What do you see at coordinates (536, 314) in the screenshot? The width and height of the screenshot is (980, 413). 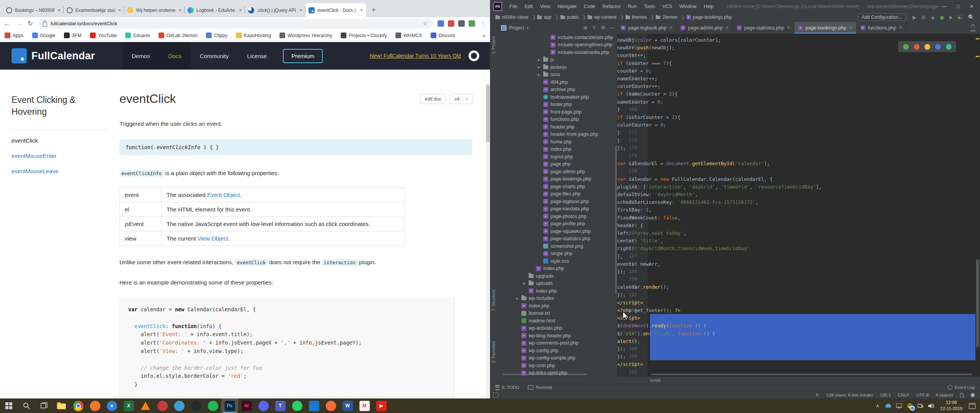 I see `tree-item: license.txt` at bounding box center [536, 314].